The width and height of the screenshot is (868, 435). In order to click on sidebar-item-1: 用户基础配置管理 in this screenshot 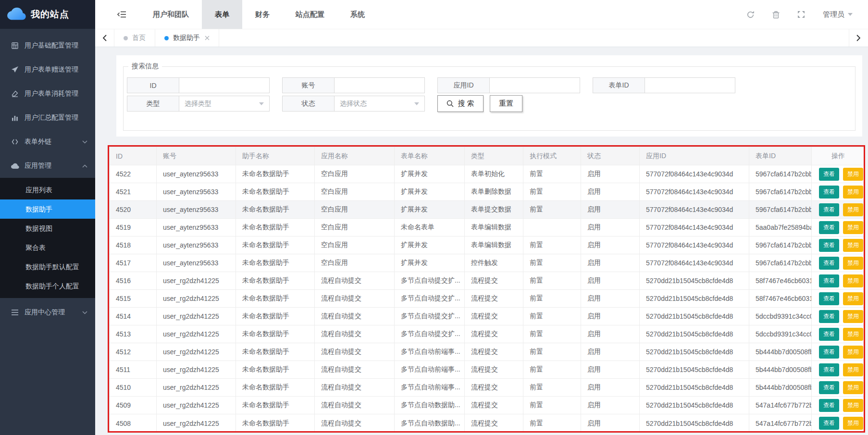, I will do `click(48, 46)`.